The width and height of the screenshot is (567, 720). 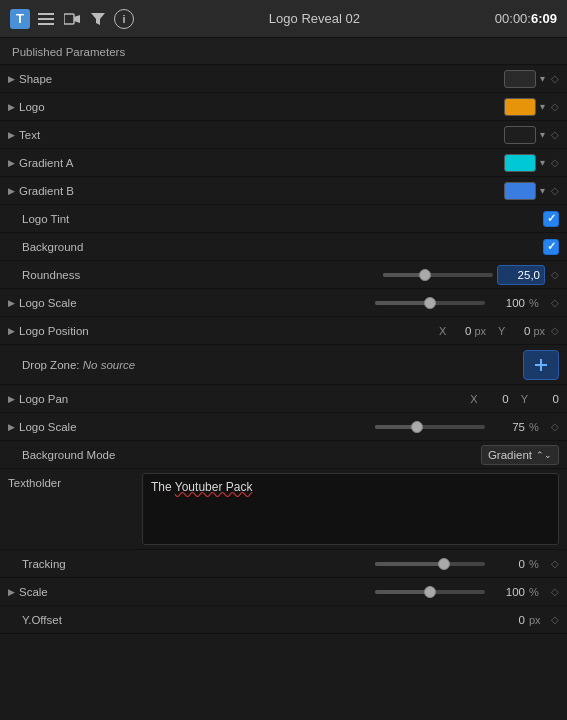 What do you see at coordinates (350, 107) in the screenshot?
I see `param-control-logo: ▾ ◇` at bounding box center [350, 107].